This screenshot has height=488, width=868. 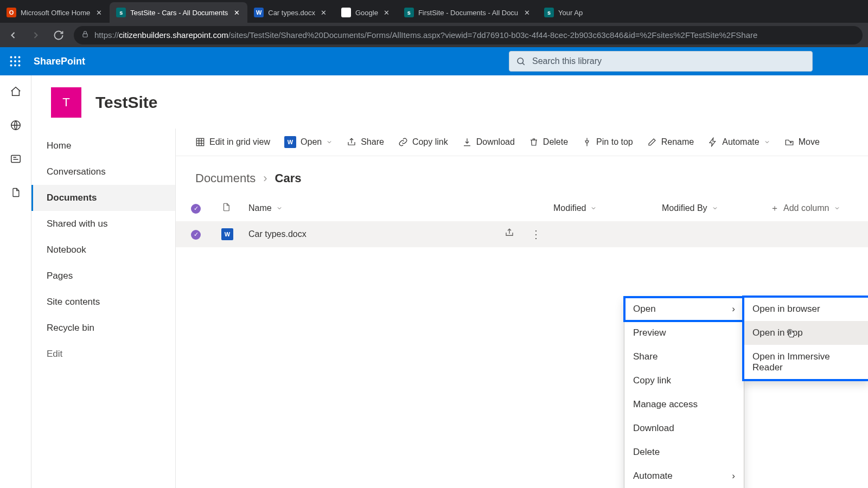 What do you see at coordinates (401, 208) in the screenshot?
I see `column-name: Name` at bounding box center [401, 208].